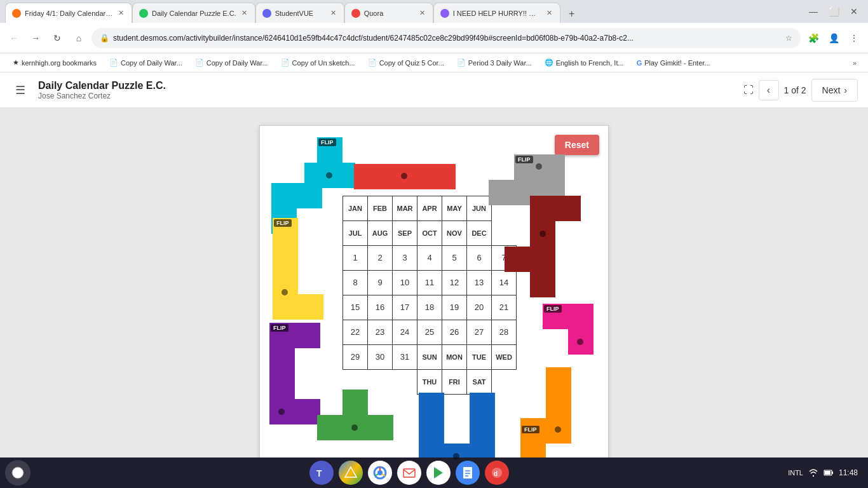  Describe the element at coordinates (409, 473) in the screenshot. I see `gmail-icon` at that location.